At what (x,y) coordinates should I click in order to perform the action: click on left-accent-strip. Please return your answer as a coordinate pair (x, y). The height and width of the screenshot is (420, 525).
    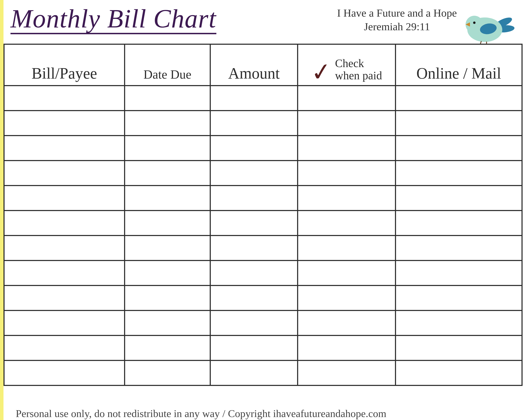
    Looking at the image, I should click on (2, 210).